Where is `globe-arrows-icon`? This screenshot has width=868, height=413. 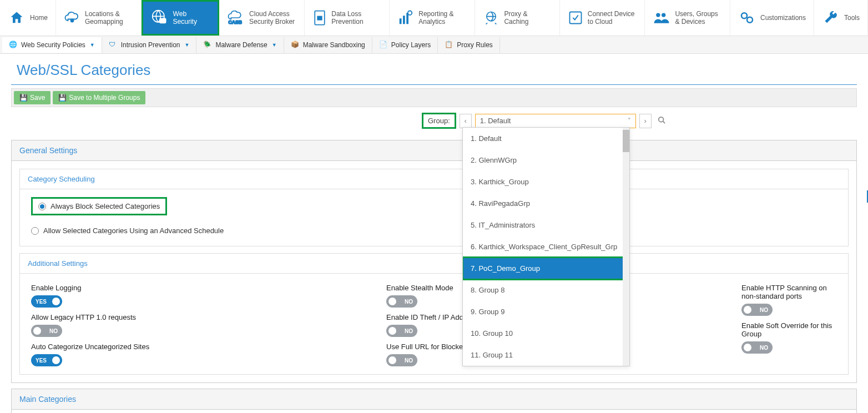
globe-arrows-icon is located at coordinates (492, 18).